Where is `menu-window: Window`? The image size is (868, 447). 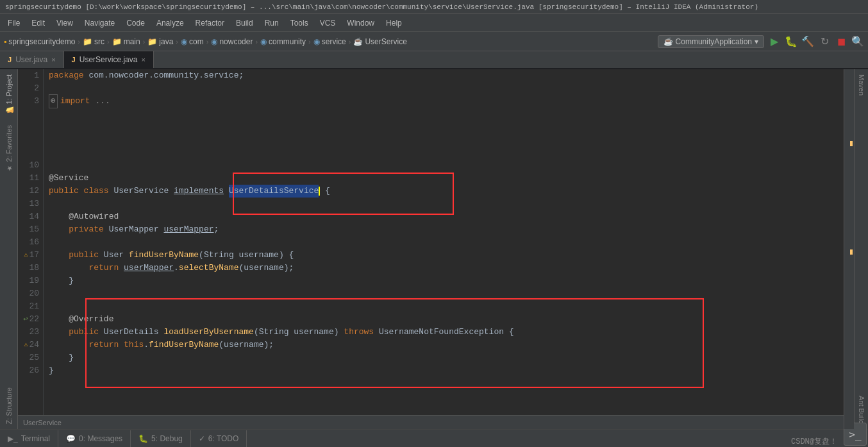 menu-window: Window is located at coordinates (360, 23).